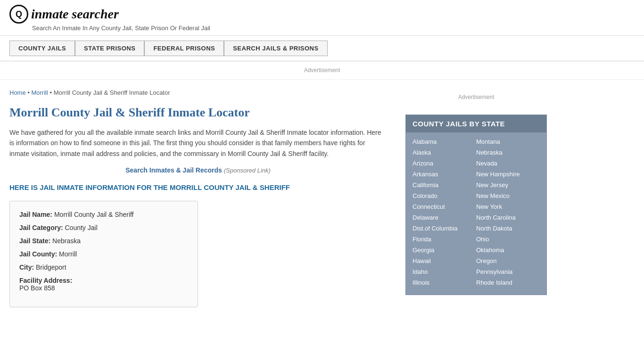 This screenshot has width=644, height=362. Describe the element at coordinates (198, 170) in the screenshot. I see `sponsored-link-area: Search Inmates & Jail Records (Sponsored…` at that location.